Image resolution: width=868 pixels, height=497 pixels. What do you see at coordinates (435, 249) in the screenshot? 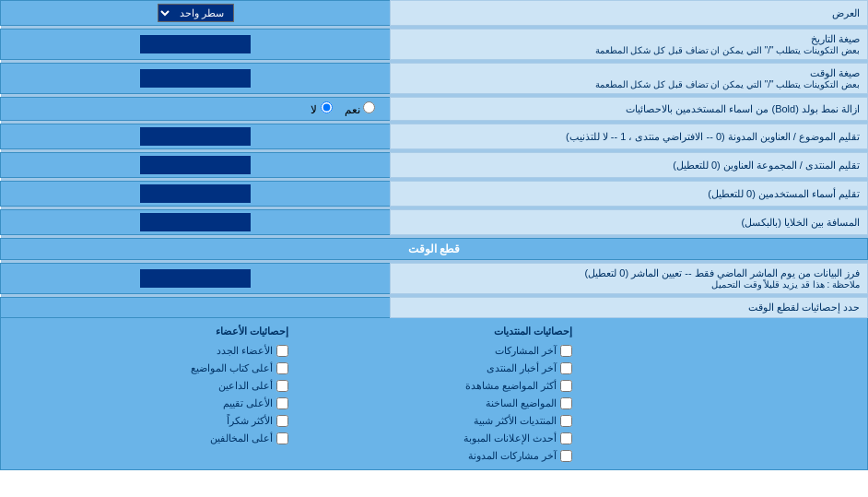
I see `realtime-section-header: قطع الوقت` at bounding box center [435, 249].